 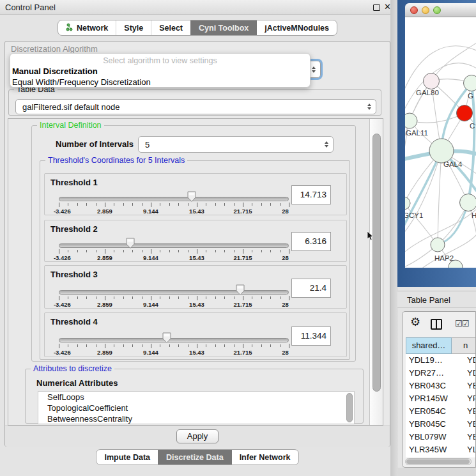 I want to click on popup-option-manual-discretization: Manual Discretization, so click(x=55, y=72).